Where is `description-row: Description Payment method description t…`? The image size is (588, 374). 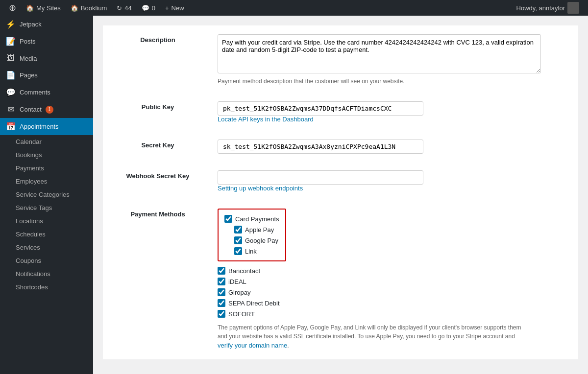
description-row: Description Payment method description t… is located at coordinates (341, 60).